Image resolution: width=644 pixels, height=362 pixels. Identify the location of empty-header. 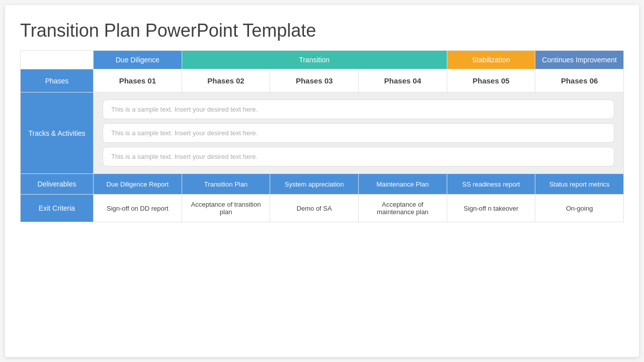
(57, 60).